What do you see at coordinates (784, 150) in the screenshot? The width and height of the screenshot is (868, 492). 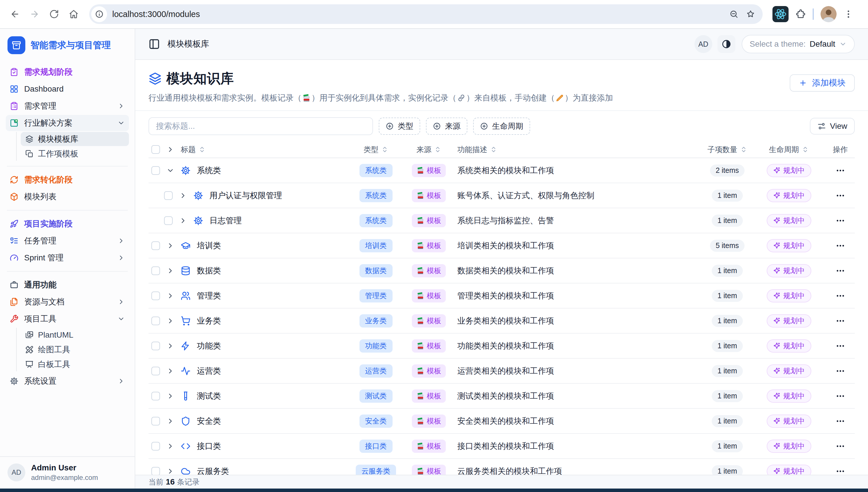 I see `col-lifecycle: 生命周期` at bounding box center [784, 150].